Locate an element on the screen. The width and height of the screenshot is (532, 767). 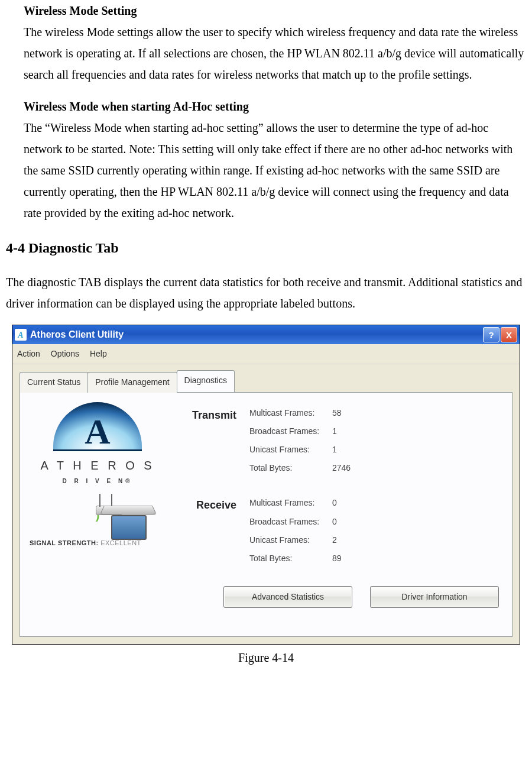
table-row: Multicast Frames: 58 is located at coordinates (306, 413).